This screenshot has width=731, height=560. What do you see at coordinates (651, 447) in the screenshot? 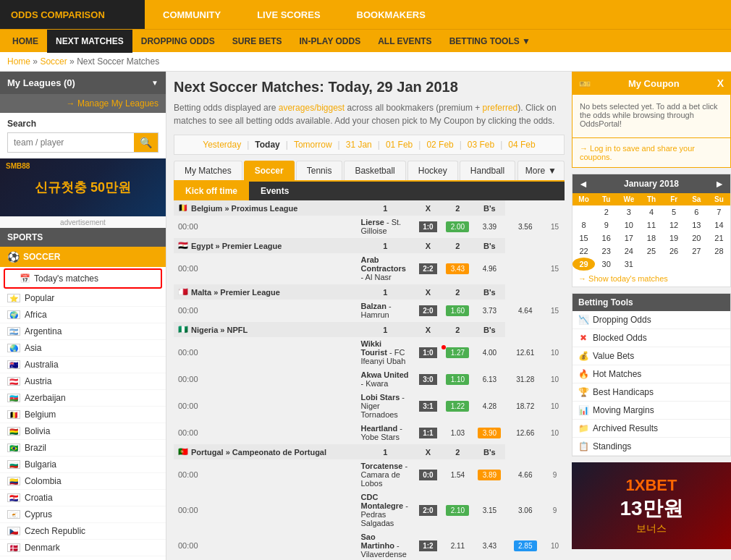
I see `tool-standings: 📋 Standings` at bounding box center [651, 447].